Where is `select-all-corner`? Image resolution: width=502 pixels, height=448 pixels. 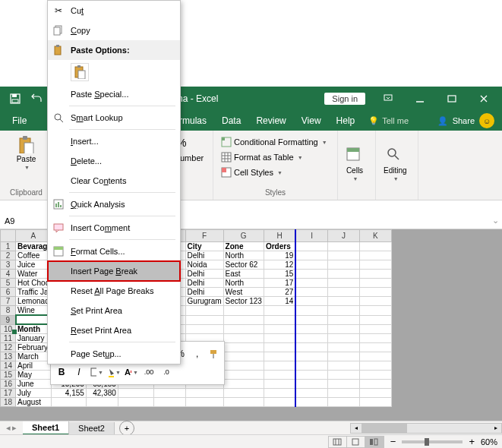 select-all-corner is located at coordinates (8, 236).